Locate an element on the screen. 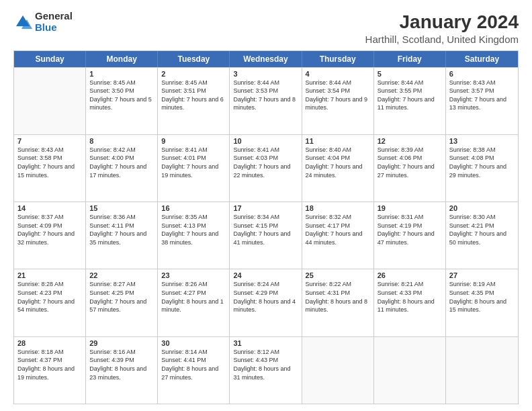 The image size is (532, 411). header-day-sunday: Sunday is located at coordinates (50, 59).